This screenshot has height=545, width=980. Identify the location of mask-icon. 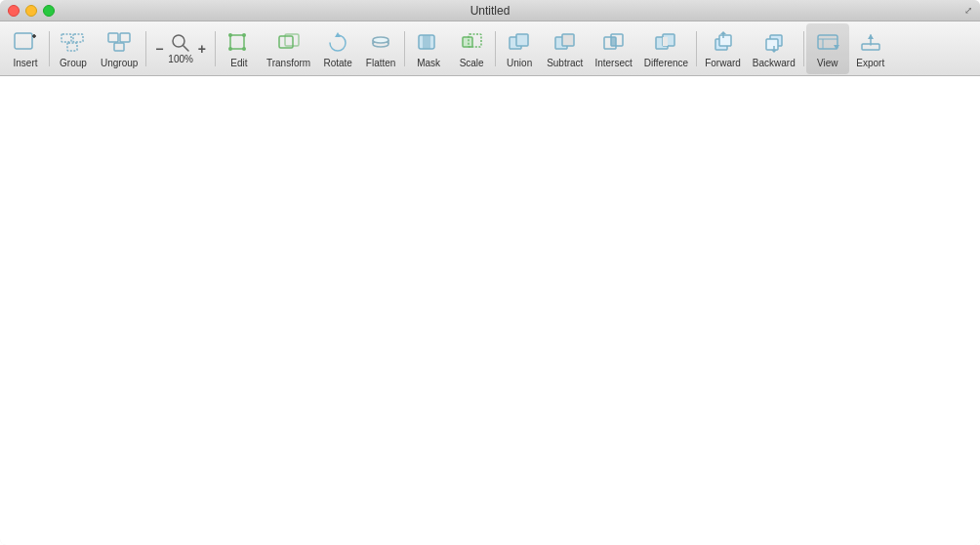
(429, 42).